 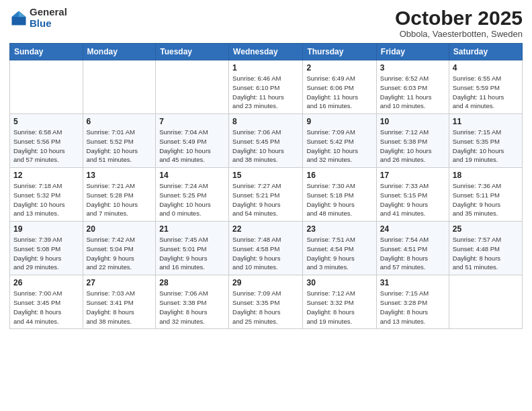 I want to click on logo-general-text: General, so click(x=48, y=12).